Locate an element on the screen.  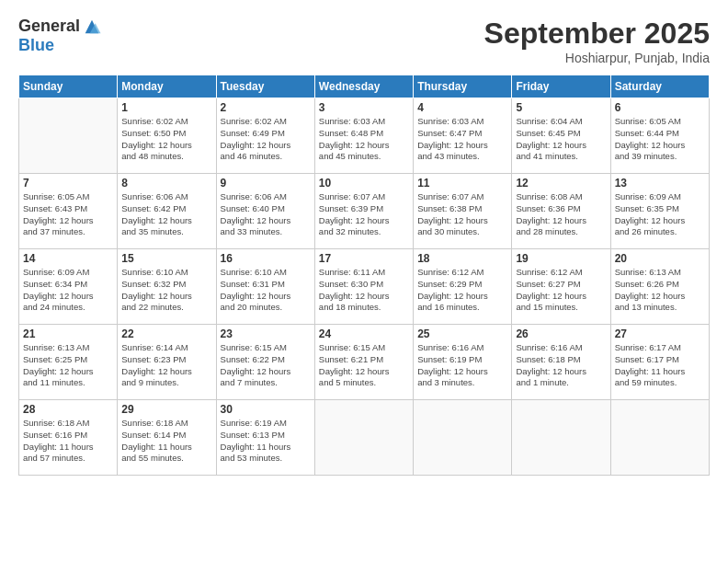
day-info: Sunrise: 6:18 AM Sunset: 6:16 PM Dayligh… is located at coordinates (68, 442).